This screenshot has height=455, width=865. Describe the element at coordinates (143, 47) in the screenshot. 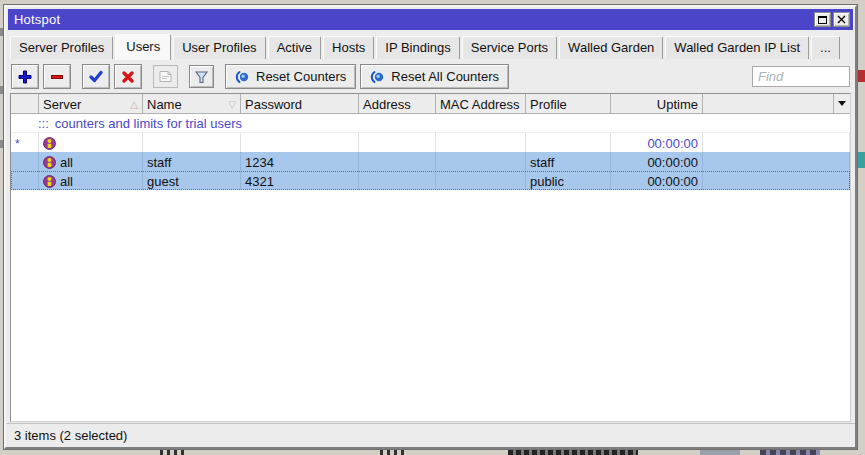

I see `tab-users: Users` at that location.